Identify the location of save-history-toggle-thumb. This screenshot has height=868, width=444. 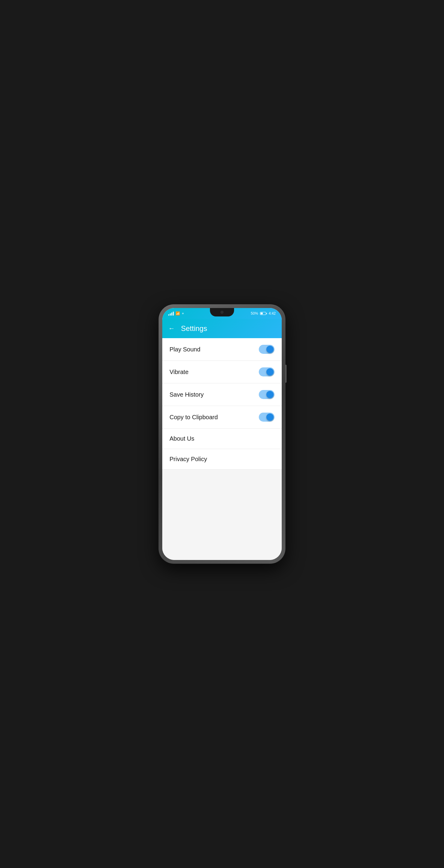
(270, 395).